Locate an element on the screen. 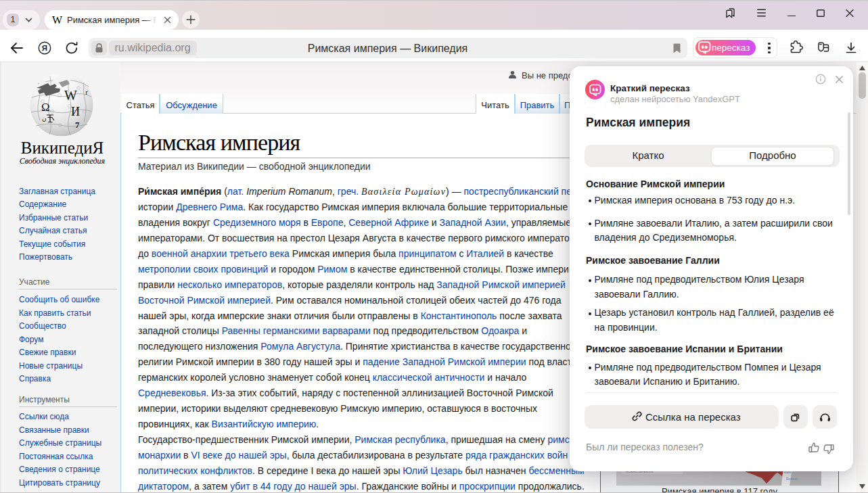 The width and height of the screenshot is (868, 493). svg-text: Я is located at coordinates (45, 48).